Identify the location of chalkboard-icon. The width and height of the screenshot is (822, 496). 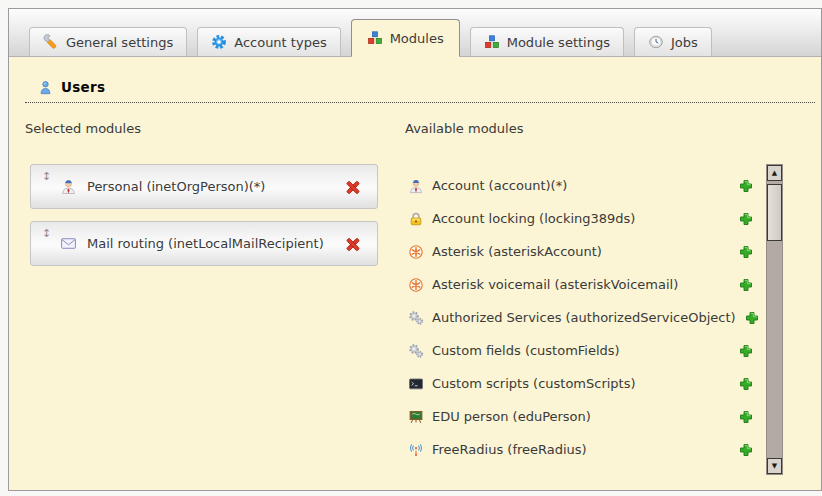
(416, 417).